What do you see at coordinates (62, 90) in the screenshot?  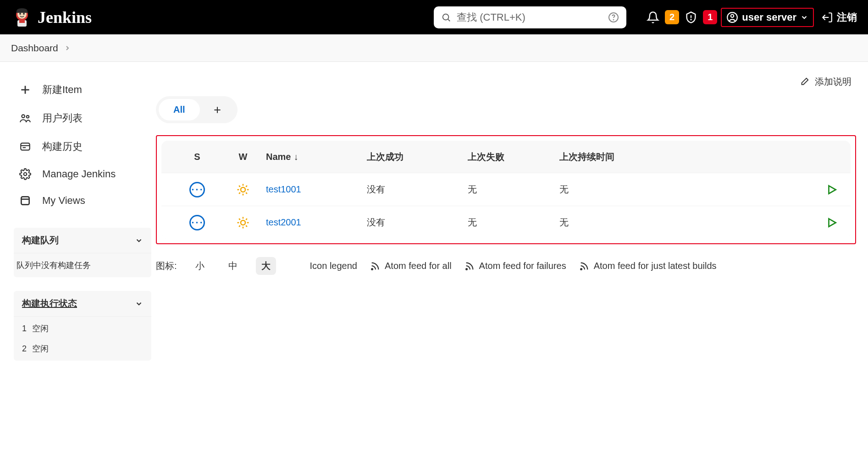 I see `sidebar-label: 新建Item` at bounding box center [62, 90].